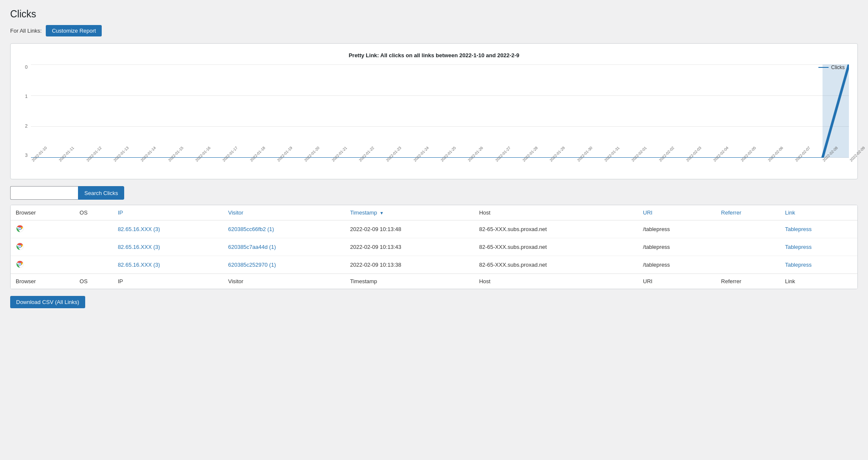 The image size is (868, 460). I want to click on cell-host-1: 82-65-XXX.subs.proxad.net, so click(556, 247).